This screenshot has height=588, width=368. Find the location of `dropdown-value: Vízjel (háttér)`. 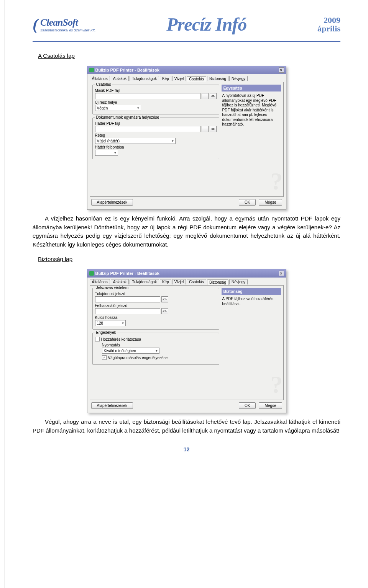

dropdown-value: Vízjel (háttér) is located at coordinates (108, 141).